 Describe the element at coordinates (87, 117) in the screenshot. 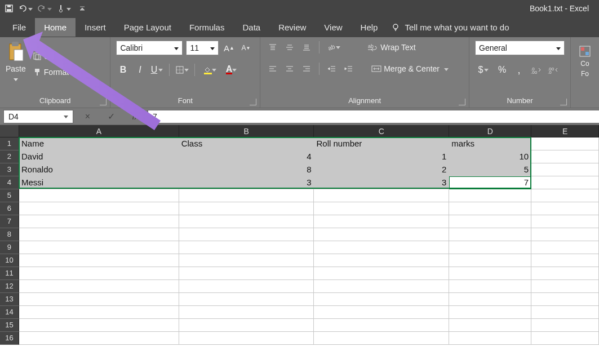

I see `cancel-button: ×` at that location.